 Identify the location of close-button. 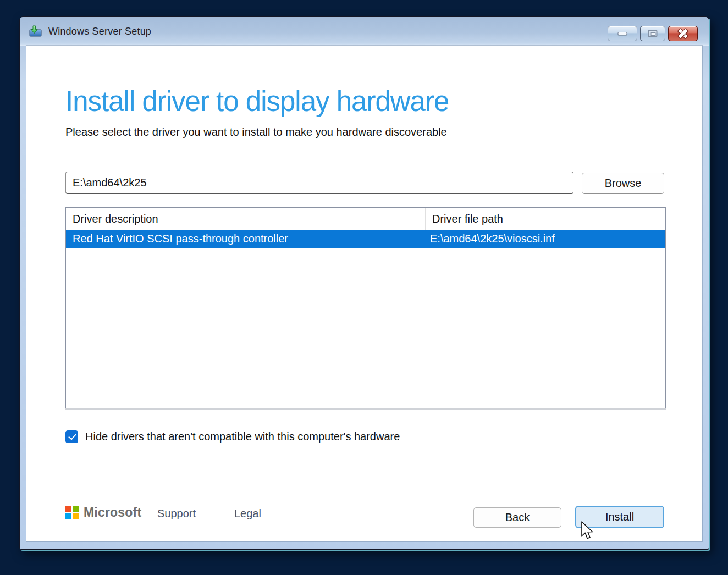
(683, 34).